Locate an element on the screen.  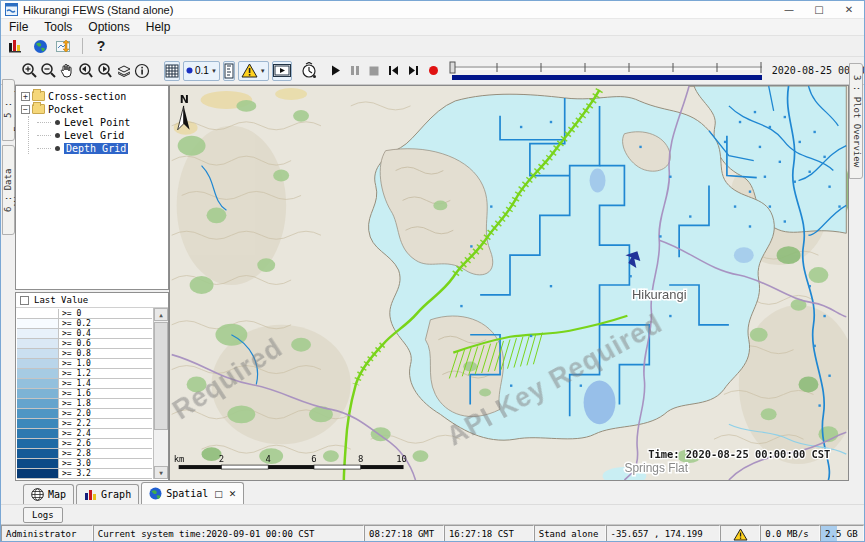
status-network-rate: 0.0 MB/s is located at coordinates (790, 534).